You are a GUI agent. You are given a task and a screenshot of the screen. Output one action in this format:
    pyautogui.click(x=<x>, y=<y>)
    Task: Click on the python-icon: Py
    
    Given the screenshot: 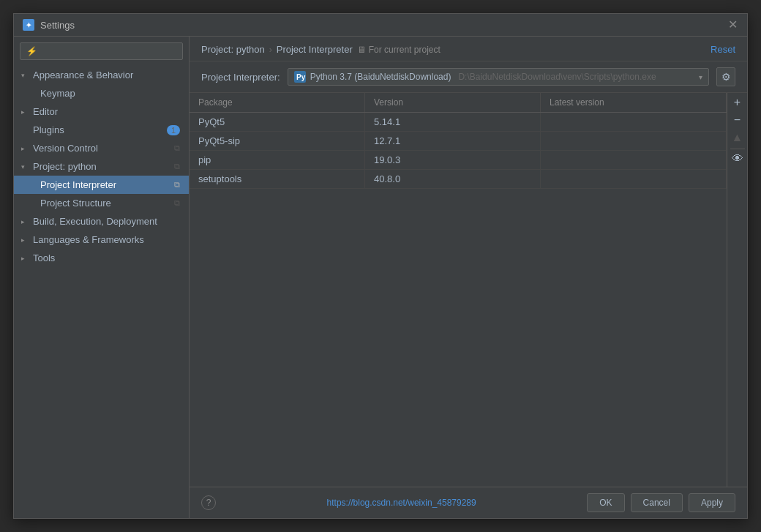 What is the action you would take?
    pyautogui.click(x=300, y=77)
    